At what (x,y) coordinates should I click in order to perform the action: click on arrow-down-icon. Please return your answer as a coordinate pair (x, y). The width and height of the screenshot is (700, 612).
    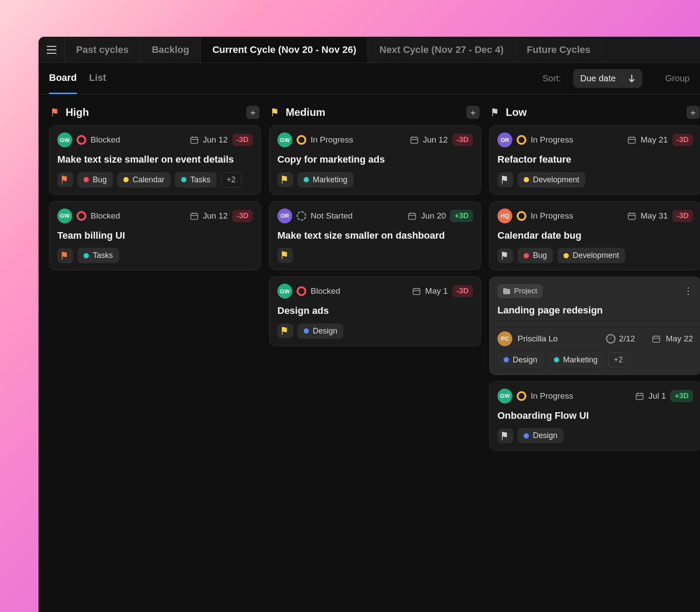
    Looking at the image, I should click on (632, 79).